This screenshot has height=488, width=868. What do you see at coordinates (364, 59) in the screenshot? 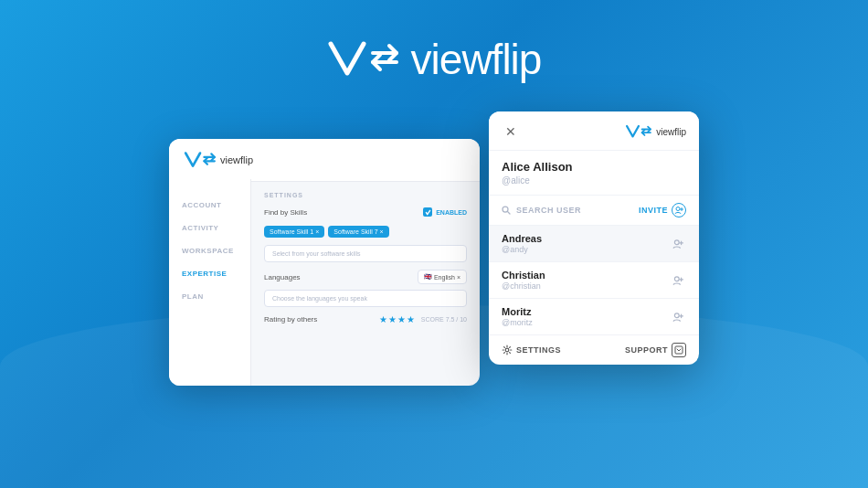
I see `logo-icon` at bounding box center [364, 59].